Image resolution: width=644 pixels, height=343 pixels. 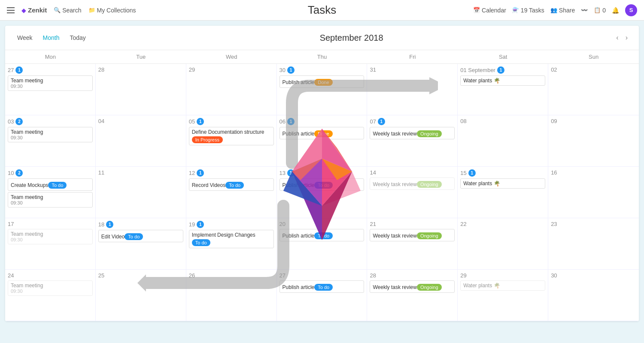 What do you see at coordinates (322, 141) in the screenshot?
I see `calendar-cell: 061Publish articleDone` at bounding box center [322, 141].